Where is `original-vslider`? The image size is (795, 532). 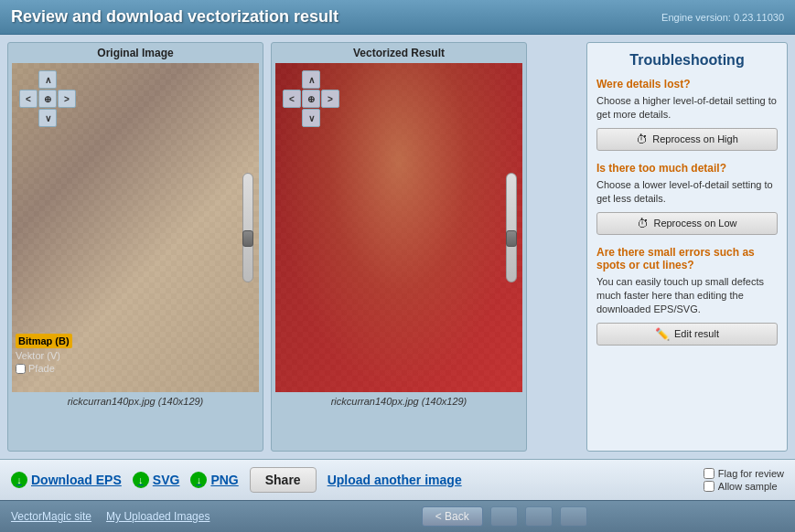 original-vslider is located at coordinates (248, 228).